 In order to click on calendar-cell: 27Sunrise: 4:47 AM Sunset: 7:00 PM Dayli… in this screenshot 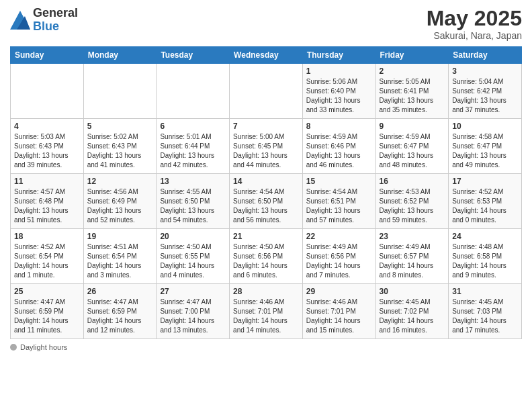, I will do `click(193, 312)`.